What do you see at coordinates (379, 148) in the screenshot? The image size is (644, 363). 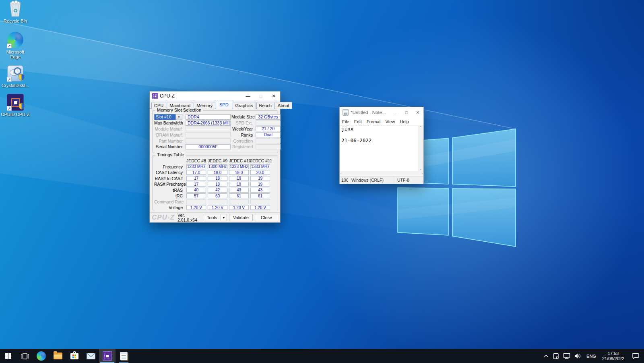 I see `notepad-text-area: jinx 21-06-2022` at bounding box center [379, 148].